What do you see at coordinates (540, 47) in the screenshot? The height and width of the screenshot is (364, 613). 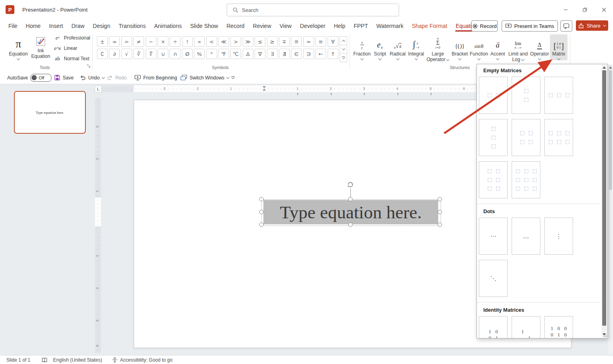 I see `structure-operator-button: ΔOperator` at bounding box center [540, 47].